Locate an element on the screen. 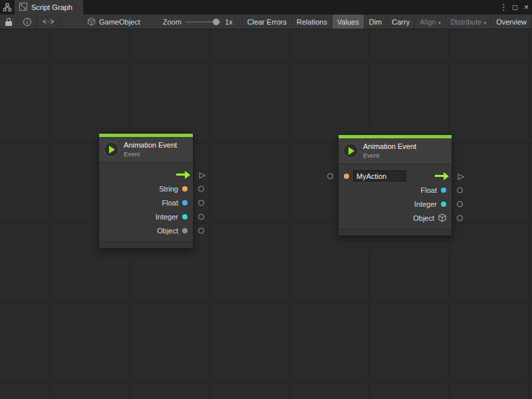 The image size is (532, 399). port-label: String is located at coordinates (169, 189).